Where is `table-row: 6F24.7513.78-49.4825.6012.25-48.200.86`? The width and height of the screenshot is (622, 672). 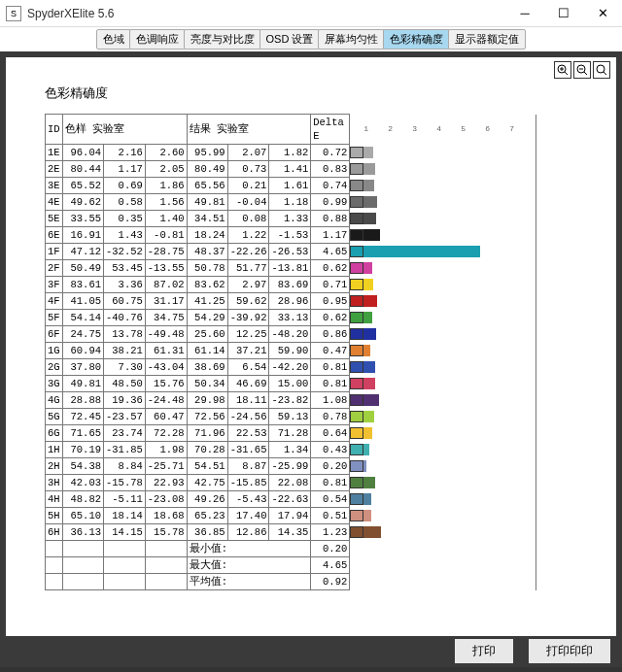 table-row: 6F24.7513.78-49.4825.6012.25-48.200.86 is located at coordinates (292, 334).